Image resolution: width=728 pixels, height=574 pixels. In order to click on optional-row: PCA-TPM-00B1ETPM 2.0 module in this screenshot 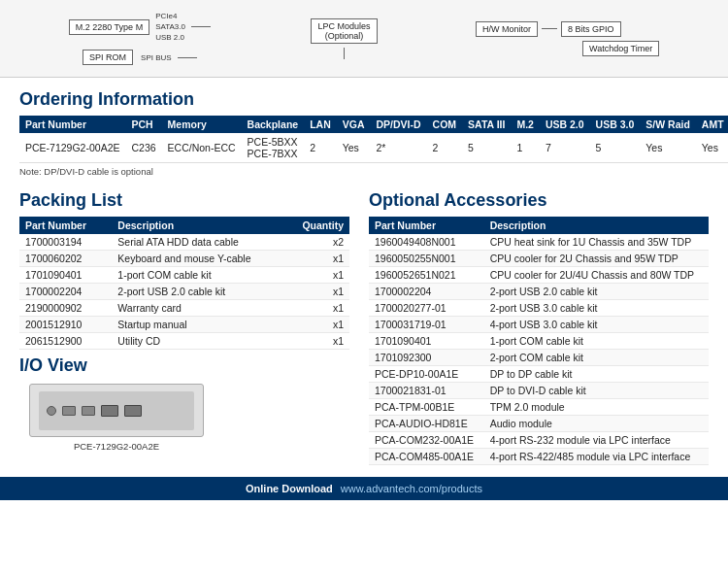, I will do `click(539, 408)`.